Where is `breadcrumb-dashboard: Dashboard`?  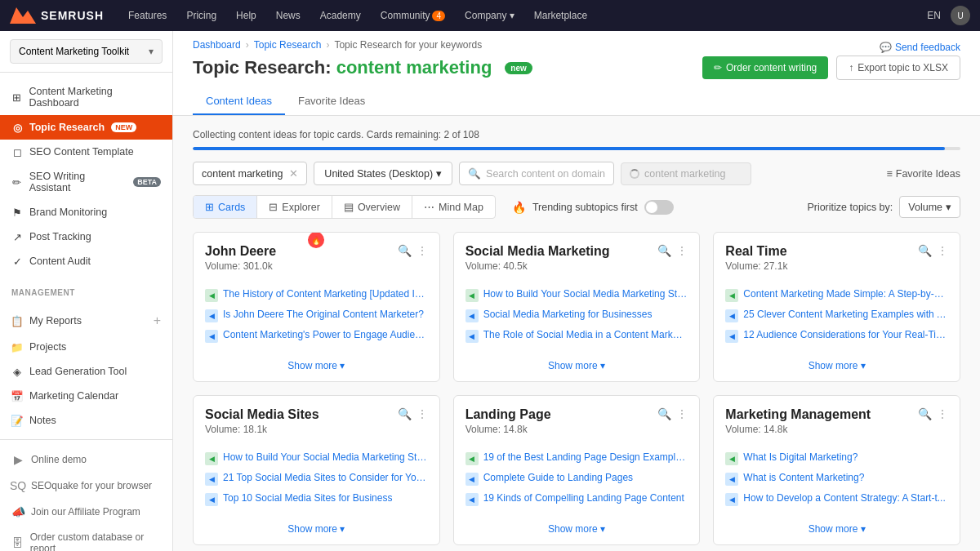
breadcrumb-dashboard: Dashboard is located at coordinates (217, 45).